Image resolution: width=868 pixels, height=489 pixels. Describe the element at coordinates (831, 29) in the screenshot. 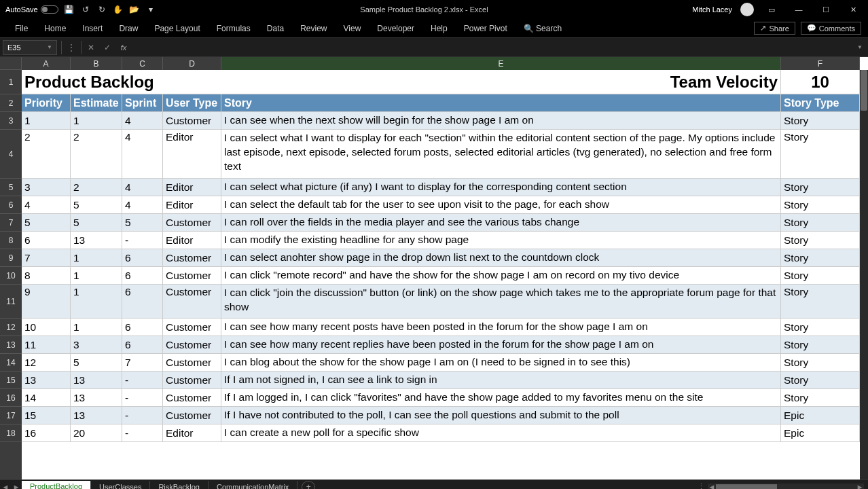

I see `comments-button: 💬Comments` at that location.